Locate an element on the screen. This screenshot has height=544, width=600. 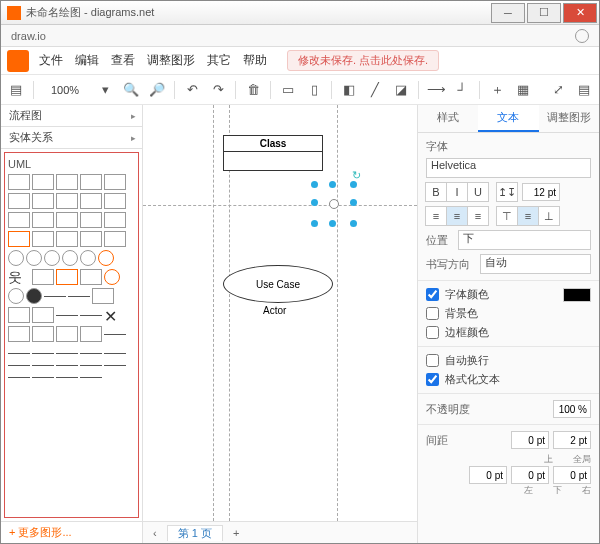
selection-indicator: ↻ is located at coordinates (334, 204).